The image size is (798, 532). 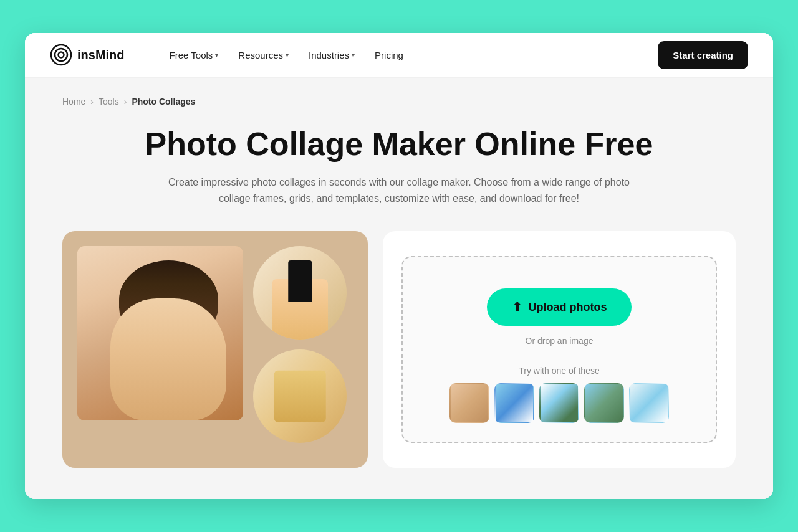 I want to click on collage-right-panel, so click(x=303, y=349).